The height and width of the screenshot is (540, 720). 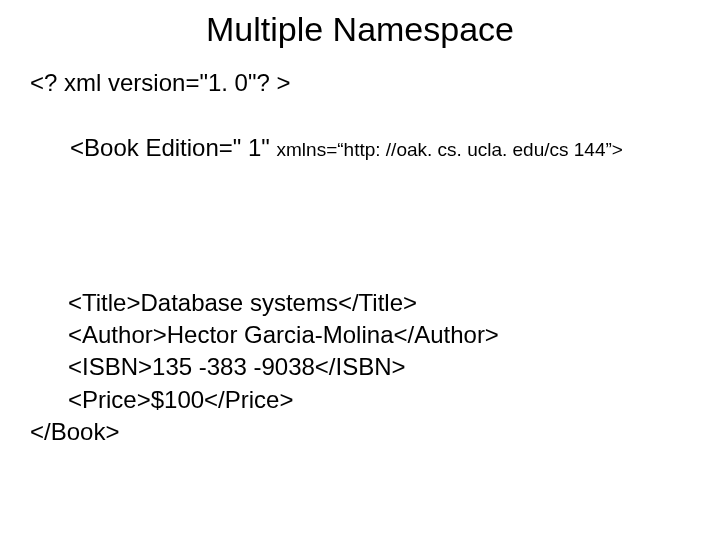 What do you see at coordinates (360, 432) in the screenshot?
I see `code-line-book-close: </Book>` at bounding box center [360, 432].